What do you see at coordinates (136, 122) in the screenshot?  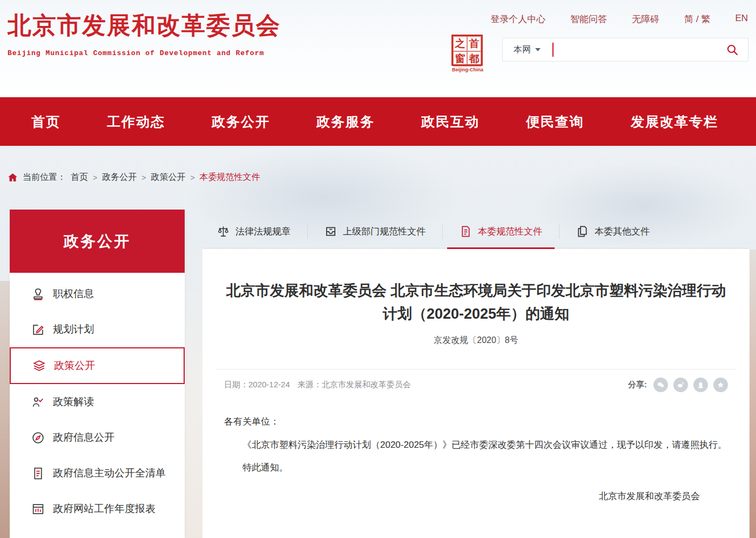 I see `nav-item-work-trends: 工作动态` at bounding box center [136, 122].